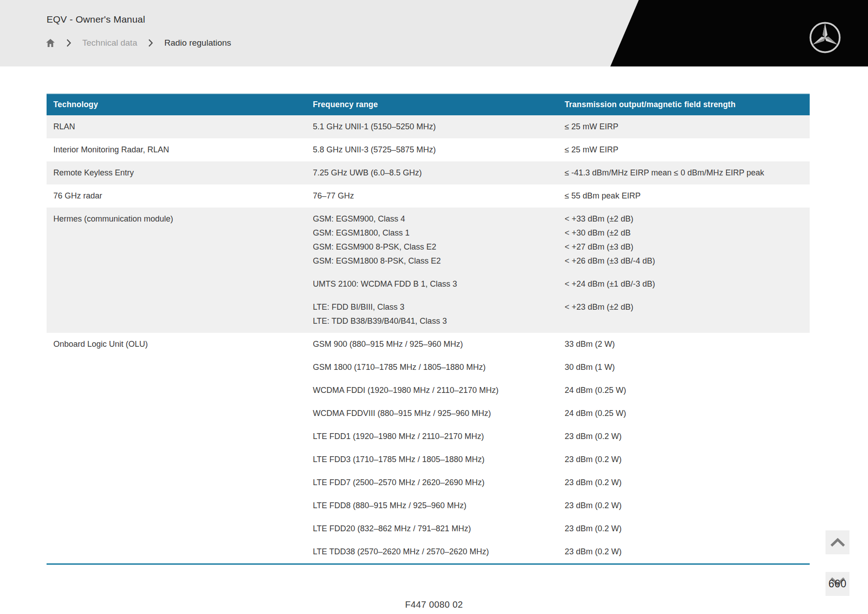 The image size is (868, 614). I want to click on frequency-line: GSM: EGSM900, Class 4, so click(435, 219).